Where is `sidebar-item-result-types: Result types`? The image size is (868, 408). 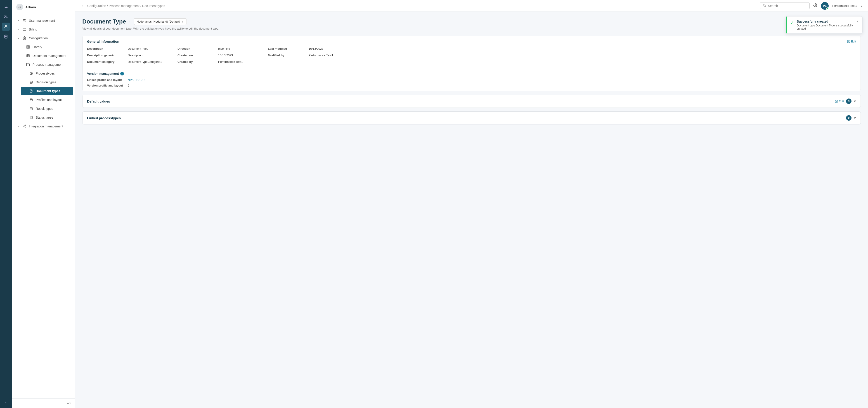
sidebar-item-result-types: Result types is located at coordinates (47, 109).